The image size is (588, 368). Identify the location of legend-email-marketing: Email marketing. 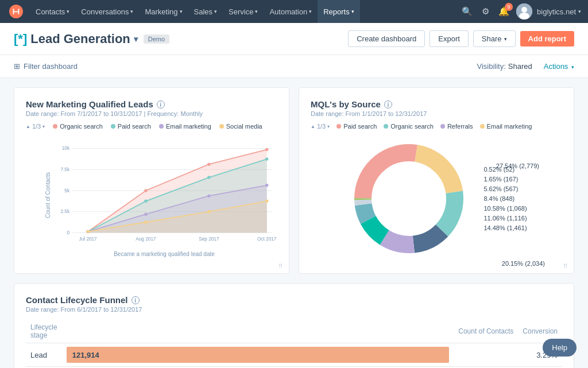
(506, 126).